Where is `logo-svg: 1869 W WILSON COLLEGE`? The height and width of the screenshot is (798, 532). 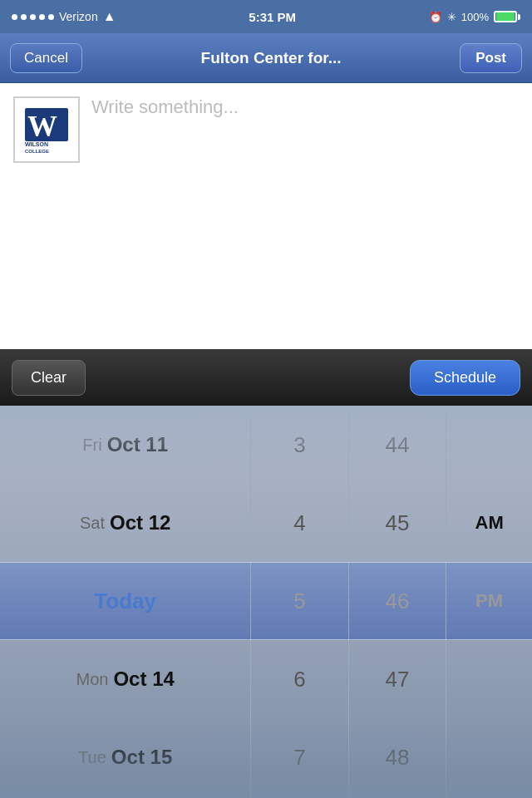 logo-svg: 1869 W WILSON COLLEGE is located at coordinates (47, 130).